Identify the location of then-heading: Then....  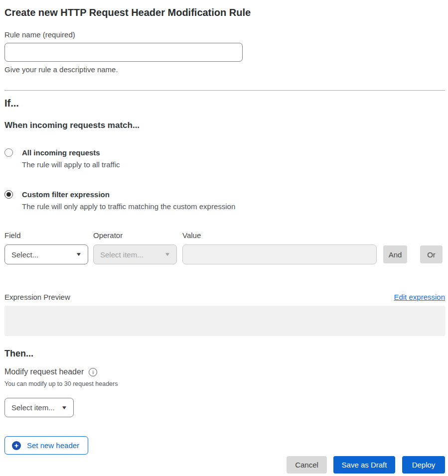
(225, 354).